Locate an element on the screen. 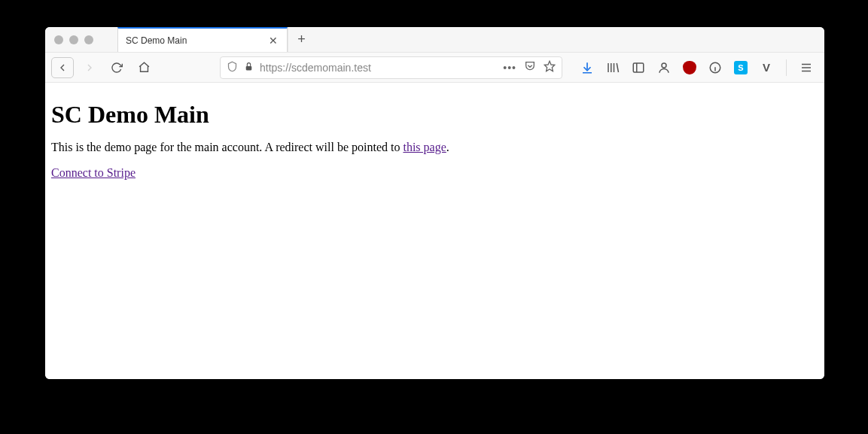 The height and width of the screenshot is (434, 868). tab-active: SC Demo Main ✕ is located at coordinates (203, 39).